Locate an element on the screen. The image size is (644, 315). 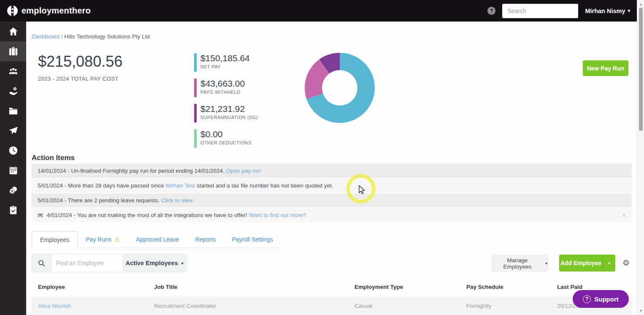
sidebar-item-home is located at coordinates (13, 31).